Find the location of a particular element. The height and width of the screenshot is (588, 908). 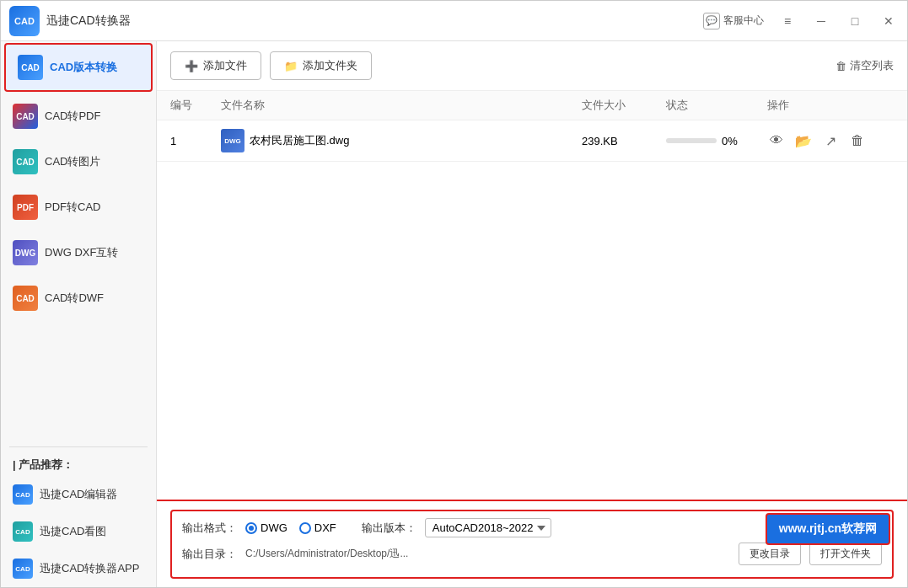

row-number: 1 is located at coordinates (196, 142).